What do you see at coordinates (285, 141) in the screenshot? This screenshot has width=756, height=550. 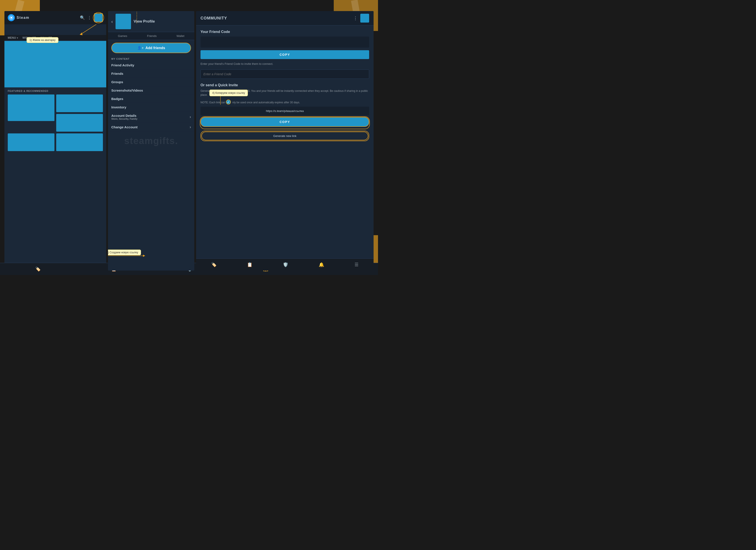 I see `right-panel: COMMUNITY ⋮ Your Friend Code COPY Enter …` at bounding box center [285, 141].